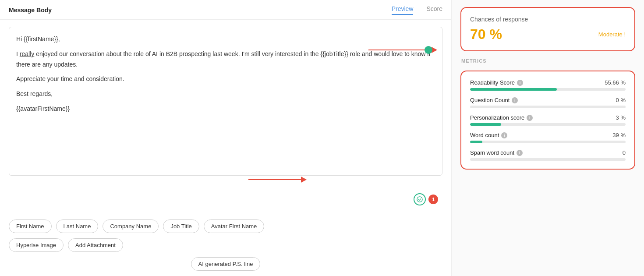 This screenshot has height=276, width=644. What do you see at coordinates (548, 124) in the screenshot?
I see `personalization-progress-bg` at bounding box center [548, 124].